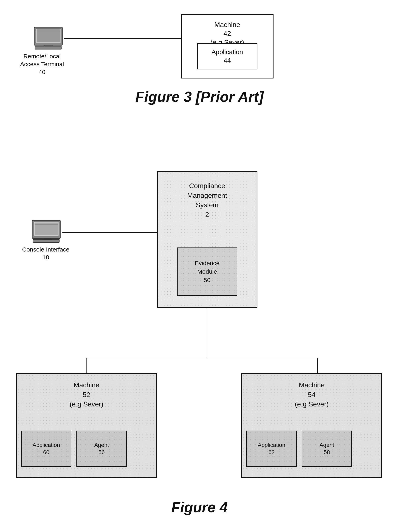 The height and width of the screenshot is (532, 399). What do you see at coordinates (87, 395) in the screenshot?
I see `machine52-label: Machine 52 (e.g Sever)` at bounding box center [87, 395].